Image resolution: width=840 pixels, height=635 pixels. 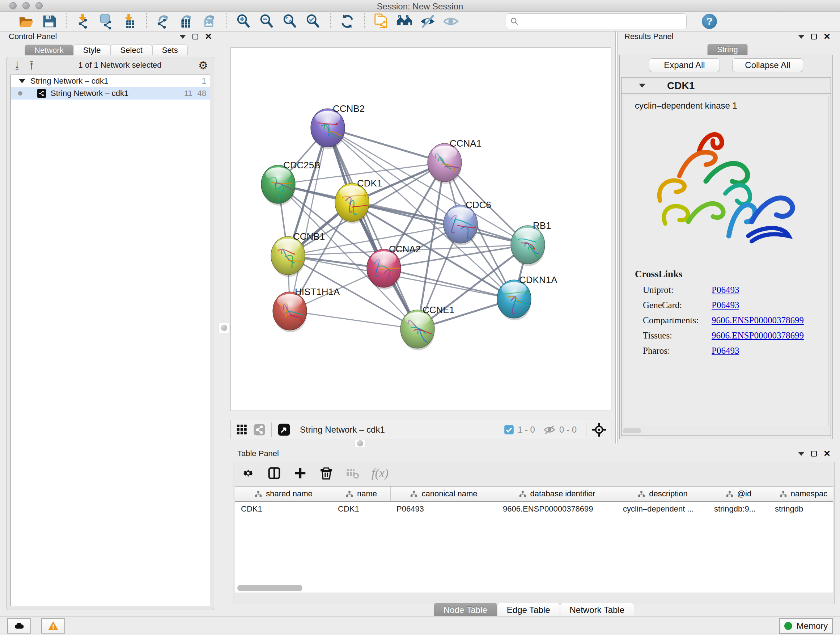 What do you see at coordinates (21, 93) in the screenshot?
I see `network-status-dot` at bounding box center [21, 93].